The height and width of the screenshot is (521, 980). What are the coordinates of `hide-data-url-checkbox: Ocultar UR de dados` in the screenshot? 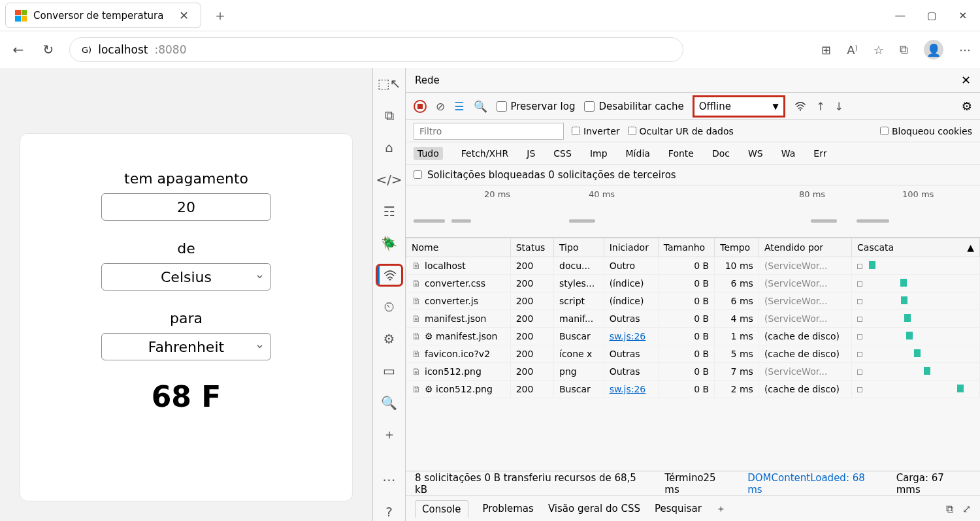 It's located at (681, 131).